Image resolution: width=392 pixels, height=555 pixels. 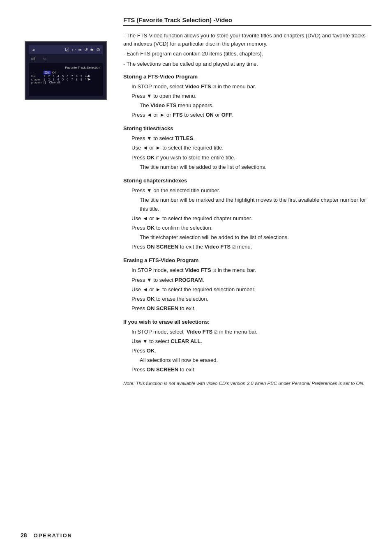 I want to click on subsection-storing-fts: Storing a FTS-Video Program In STOP mode…, so click(x=247, y=97).